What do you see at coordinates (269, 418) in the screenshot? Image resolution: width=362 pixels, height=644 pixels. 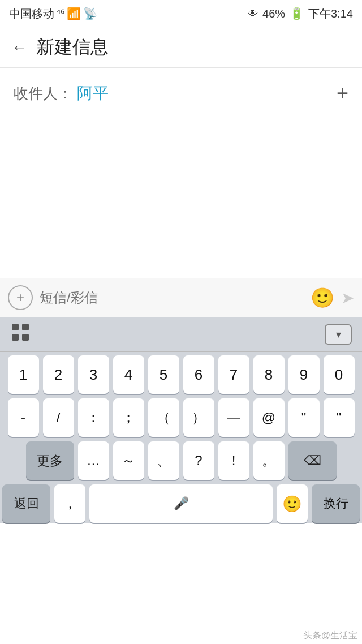 I see `key-at: @` at bounding box center [269, 418].